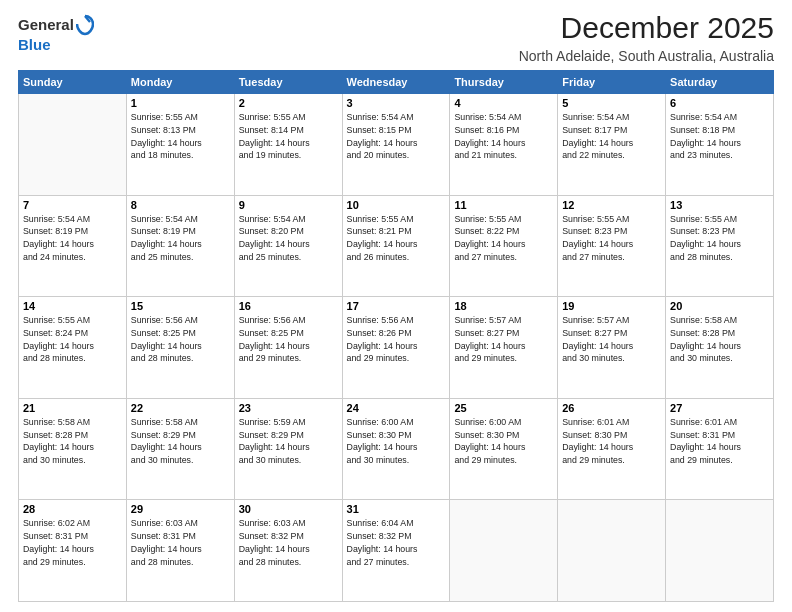 The width and height of the screenshot is (792, 612). What do you see at coordinates (720, 246) in the screenshot?
I see `calendar-cell: 13Sunrise: 5:55 AMSunset: 8:23 PMDayligh…` at bounding box center [720, 246].